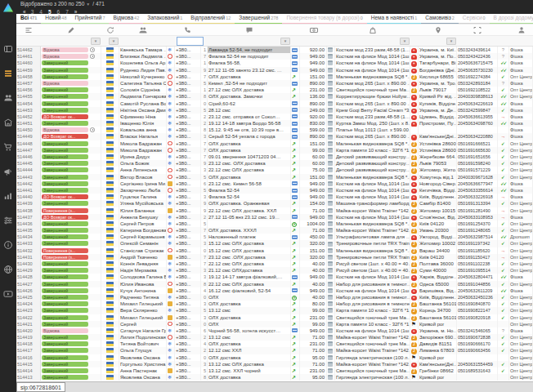  Describe the element at coordinates (126, 20) in the screenshot. I see `tab-відмова: Відмова42` at that location.